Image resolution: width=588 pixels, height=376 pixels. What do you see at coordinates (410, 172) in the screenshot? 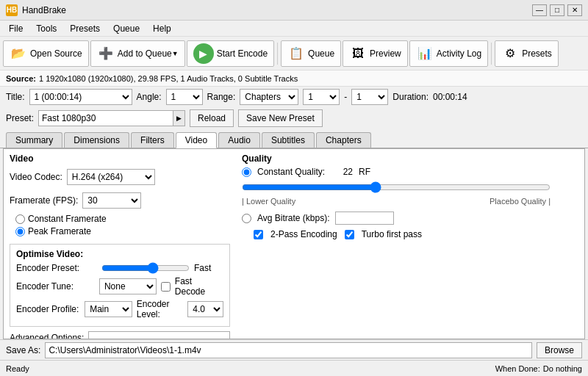
I see `constant-quality-row: Constant Quality: 22 RF` at bounding box center [410, 172].